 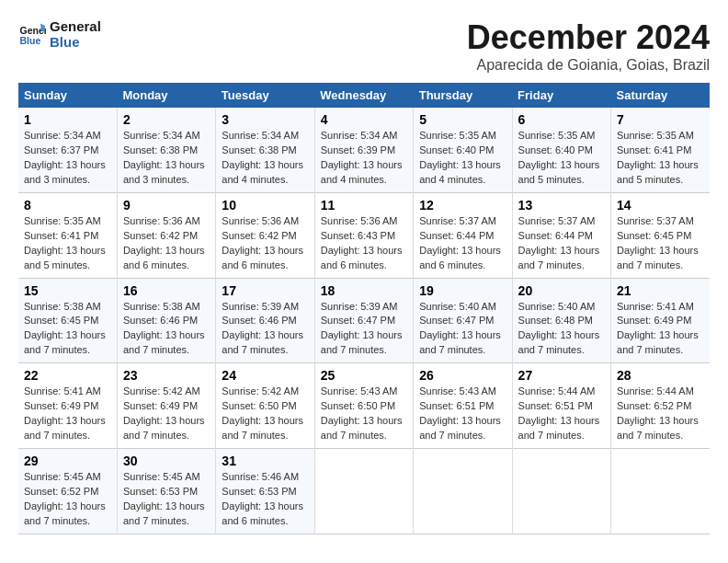 I want to click on day-cell: 30Sunrise: 5:45 AM Sunset: 6:53 PM Dayli…, so click(x=165, y=491).